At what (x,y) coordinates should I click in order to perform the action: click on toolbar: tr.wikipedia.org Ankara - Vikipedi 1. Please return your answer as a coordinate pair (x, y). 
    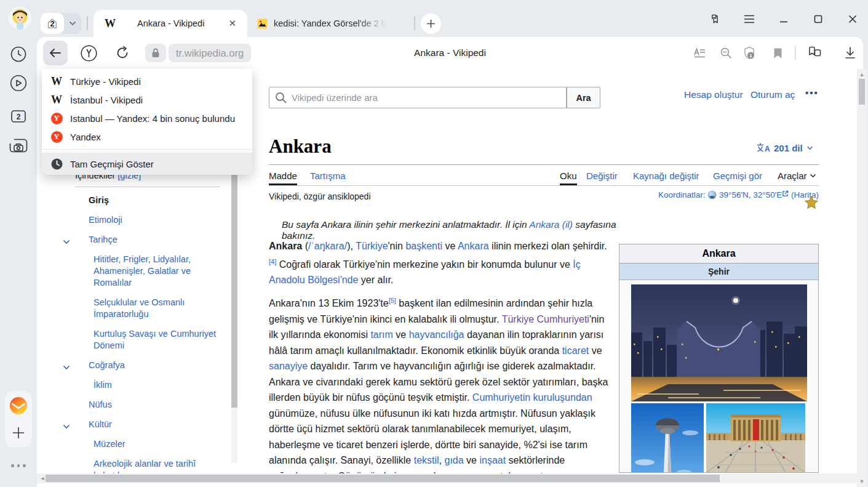
    Looking at the image, I should click on (450, 53).